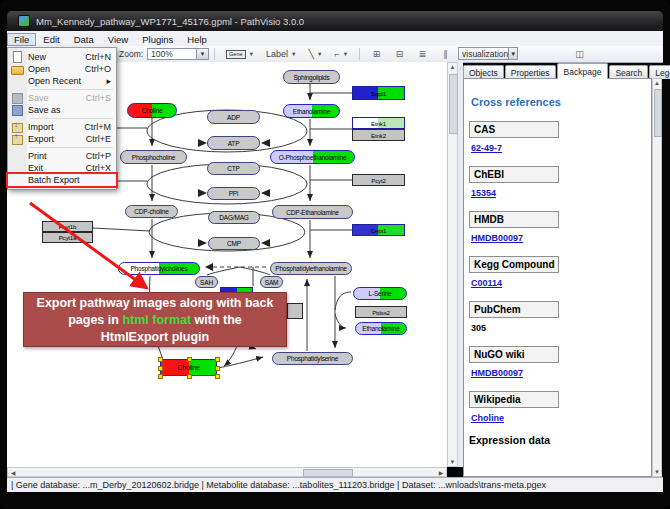  What do you see at coordinates (316, 54) in the screenshot?
I see `line-tool: ╲▼` at bounding box center [316, 54].